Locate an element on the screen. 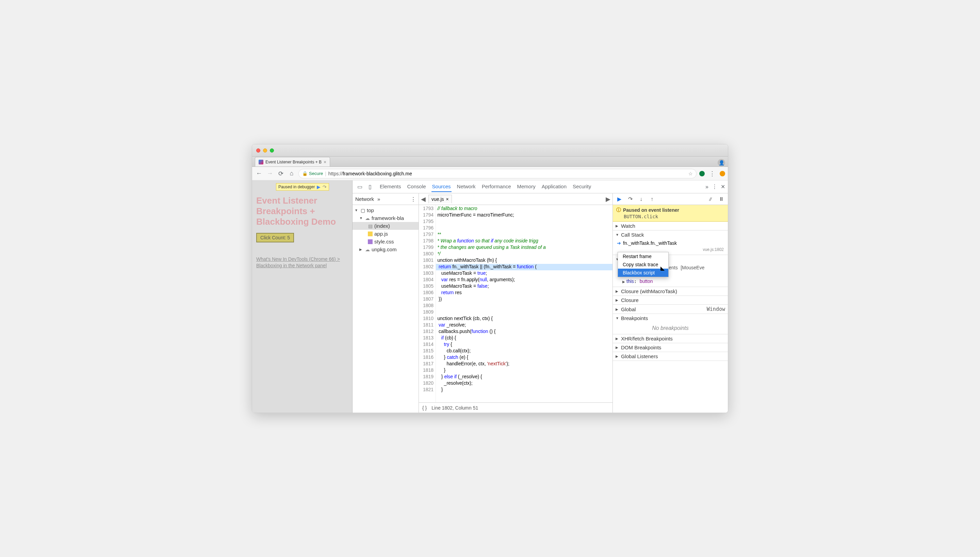  step-icon: ↷ is located at coordinates (325, 187).